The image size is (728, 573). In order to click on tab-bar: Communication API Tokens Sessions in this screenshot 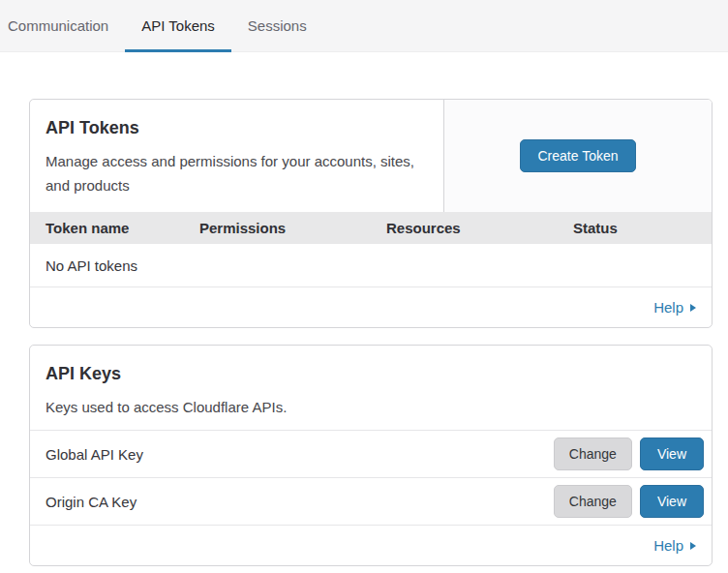, I will do `click(364, 26)`.